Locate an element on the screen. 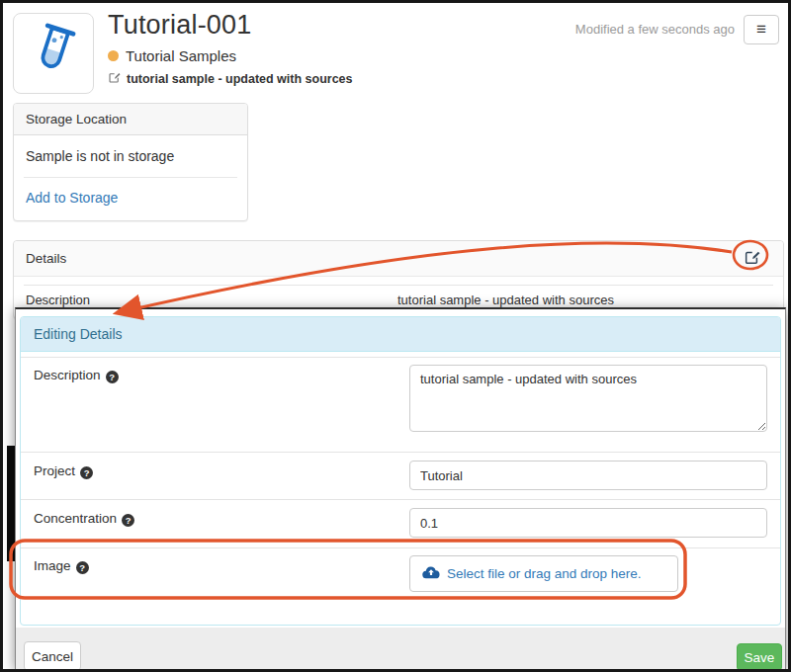 This screenshot has width=791, height=672. field-row-image: Image? Select file or drag and drop here… is located at coordinates (400, 575).